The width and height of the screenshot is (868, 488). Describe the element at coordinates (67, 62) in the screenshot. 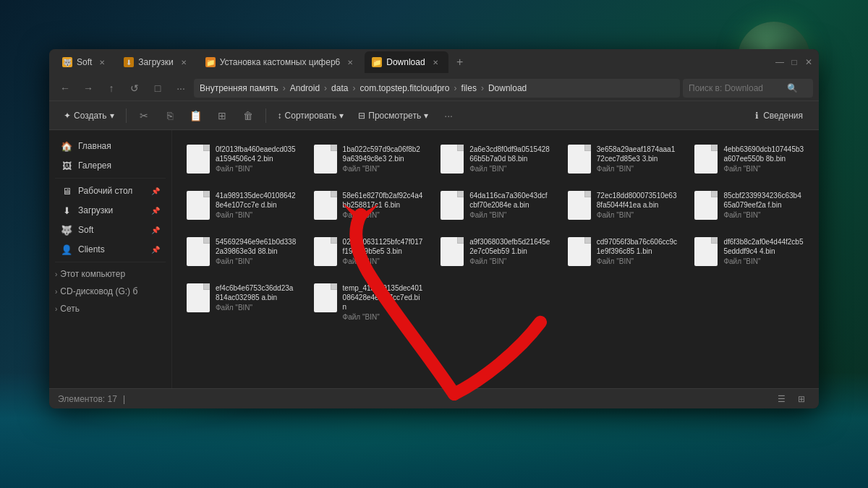

I see `tab-soft-icon: 🐺` at that location.